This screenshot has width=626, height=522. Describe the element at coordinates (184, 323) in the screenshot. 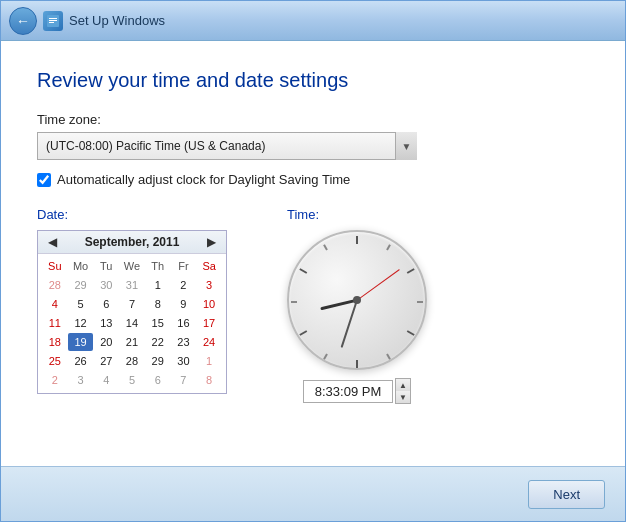

I see `table-row: 16` at that location.